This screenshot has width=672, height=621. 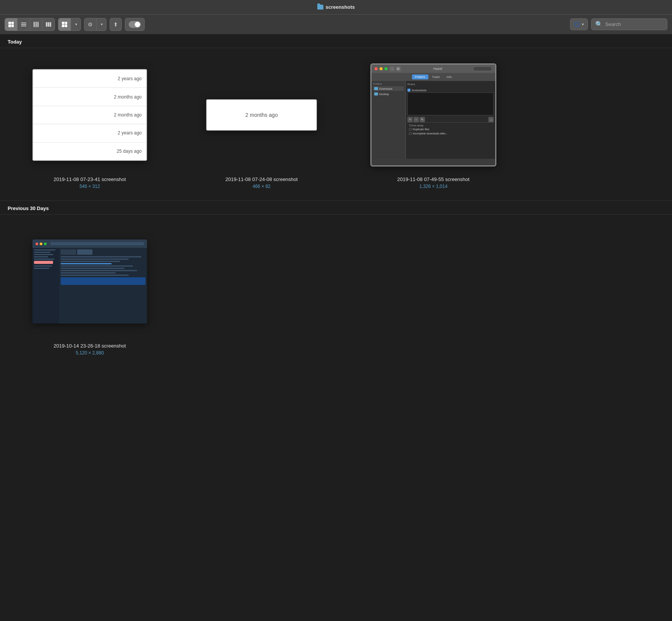 I want to click on toggle-group, so click(x=135, y=24).